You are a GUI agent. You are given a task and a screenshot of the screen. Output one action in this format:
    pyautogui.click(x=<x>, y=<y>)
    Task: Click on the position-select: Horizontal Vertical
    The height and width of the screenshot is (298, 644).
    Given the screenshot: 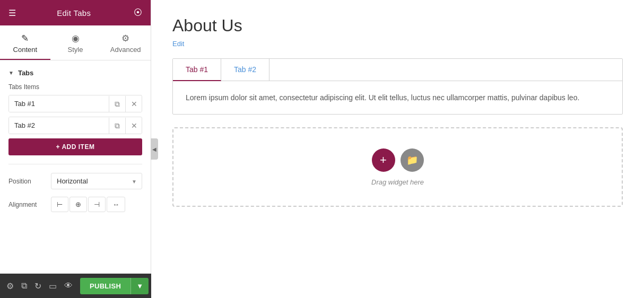 What is the action you would take?
    pyautogui.click(x=97, y=181)
    